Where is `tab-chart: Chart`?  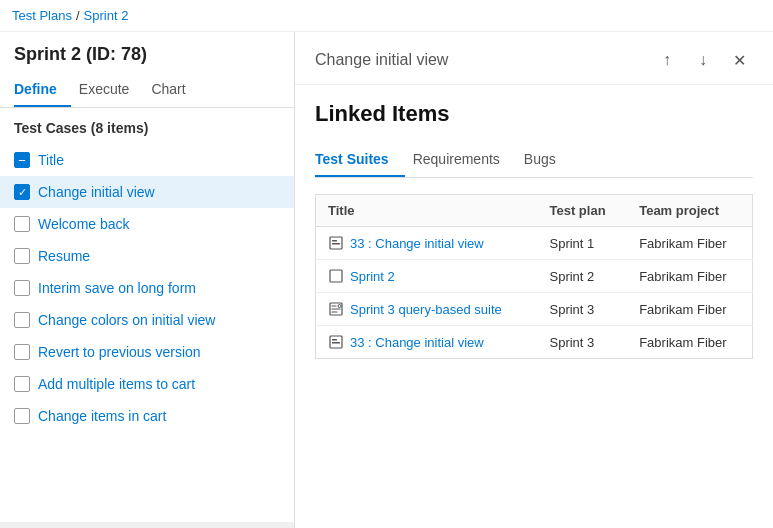 tab-chart: Chart is located at coordinates (175, 90).